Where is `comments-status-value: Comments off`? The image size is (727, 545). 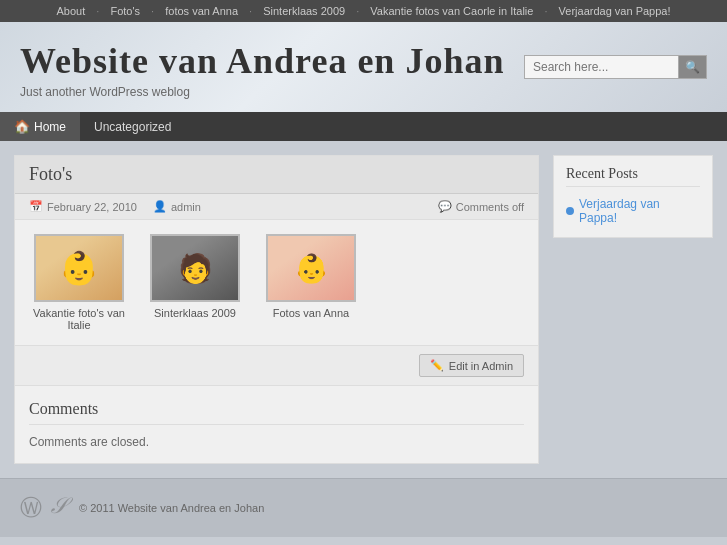
comments-status-value: Comments off is located at coordinates (490, 207).